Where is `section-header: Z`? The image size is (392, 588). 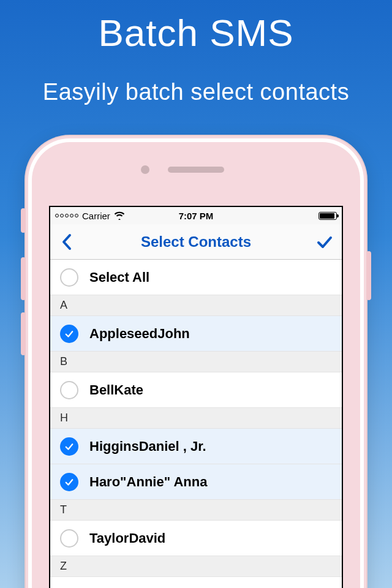
section-header: Z is located at coordinates (196, 567).